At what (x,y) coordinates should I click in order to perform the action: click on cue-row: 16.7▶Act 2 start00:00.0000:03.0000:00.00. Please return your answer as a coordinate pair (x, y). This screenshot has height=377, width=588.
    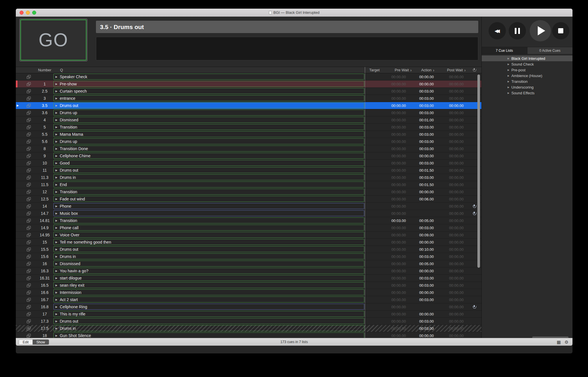
    Looking at the image, I should click on (249, 300).